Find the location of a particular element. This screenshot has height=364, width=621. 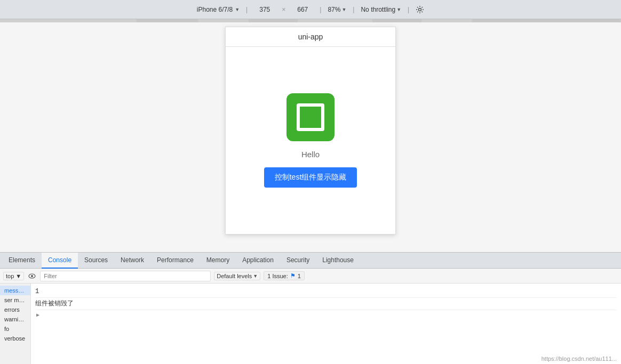

context-caret: ▼ is located at coordinates (18, 276).